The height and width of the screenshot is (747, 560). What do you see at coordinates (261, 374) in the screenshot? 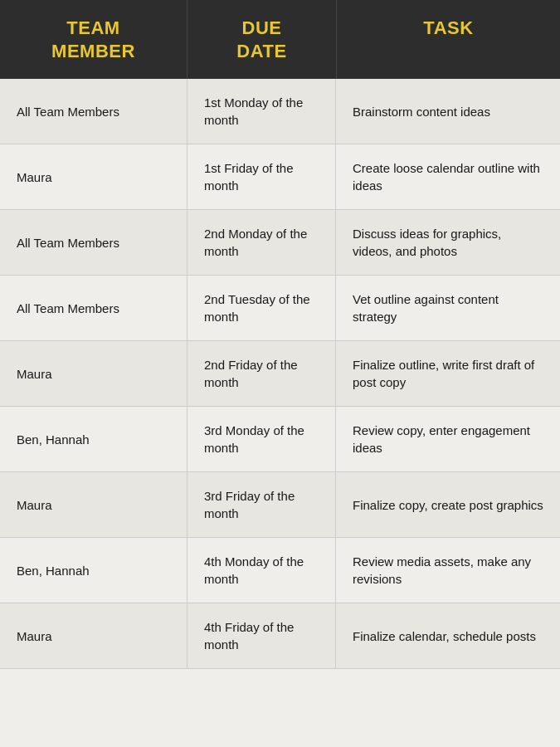
I see `cell-due-date: 2nd Friday of the month` at bounding box center [261, 374].